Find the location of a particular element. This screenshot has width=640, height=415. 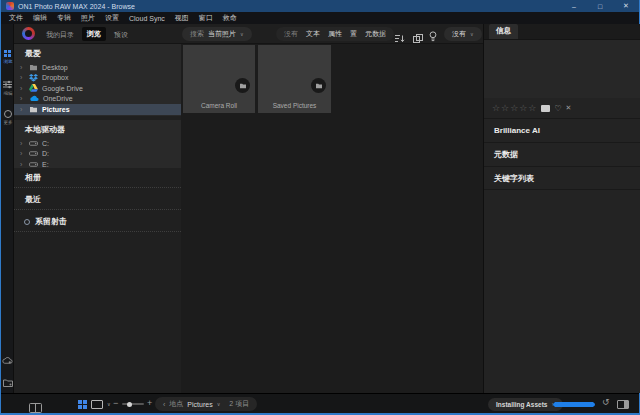

more-circle-icon is located at coordinates (8, 114).